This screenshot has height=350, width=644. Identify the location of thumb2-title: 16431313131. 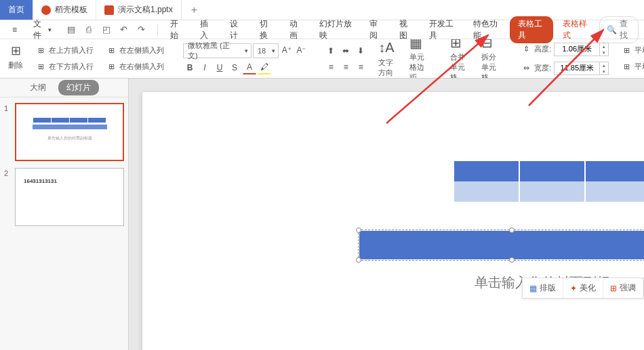
(69, 181).